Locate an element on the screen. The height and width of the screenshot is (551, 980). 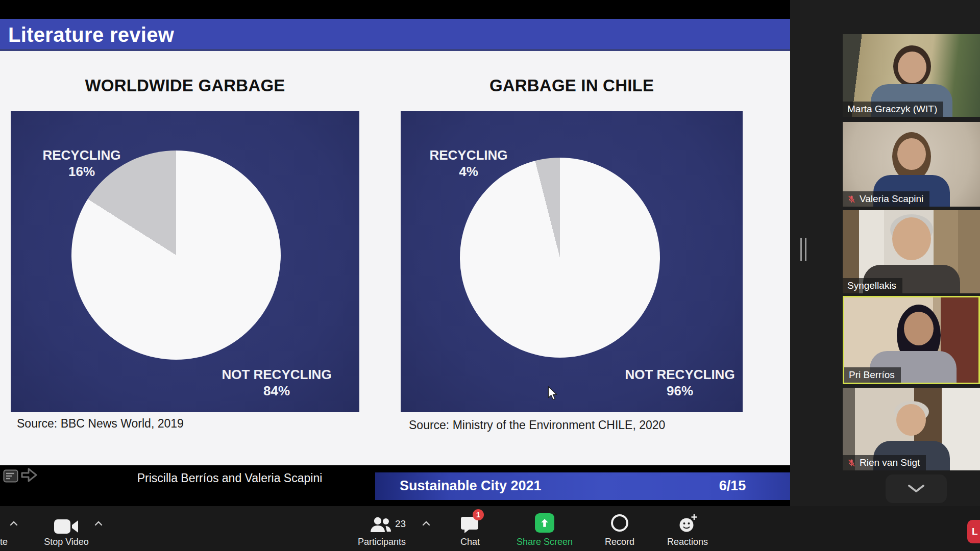
chevron-down-icon is located at coordinates (916, 489).